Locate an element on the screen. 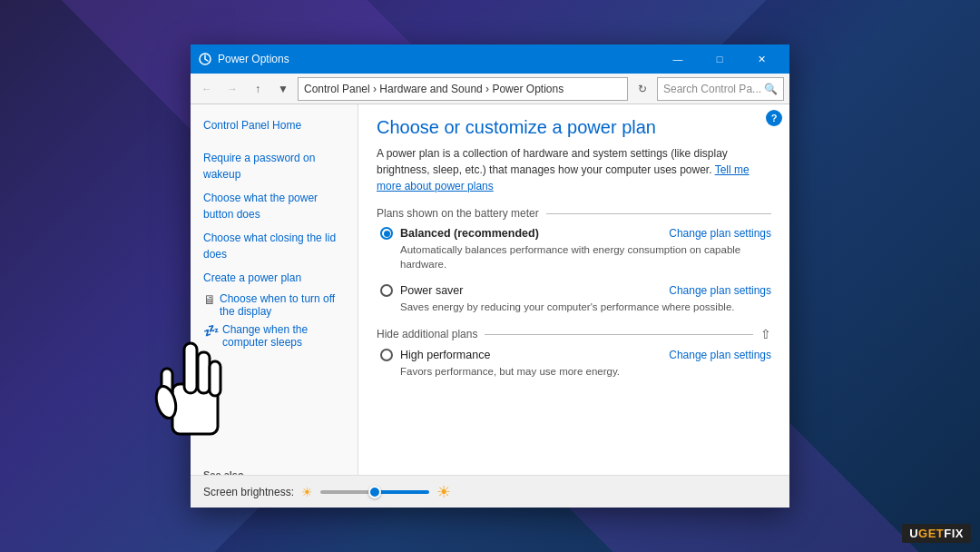  sidebar-link-create-plan: Create a power plan is located at coordinates (274, 278).